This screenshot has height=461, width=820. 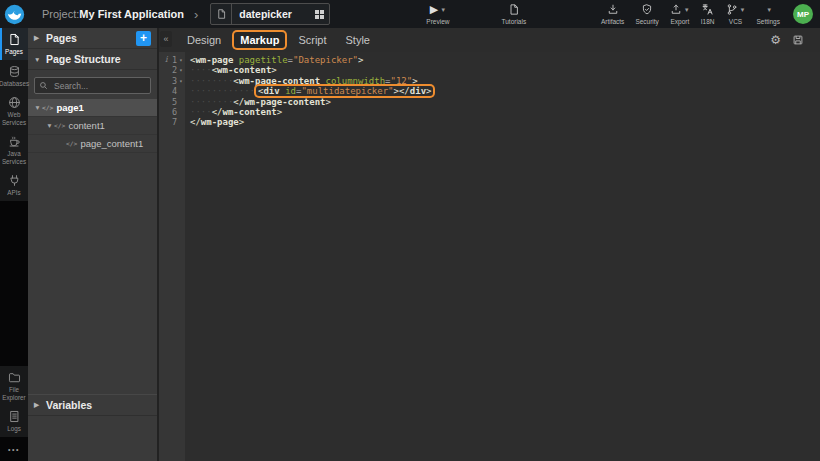 I want to click on rail-item-pages: Pages, so click(x=14, y=44).